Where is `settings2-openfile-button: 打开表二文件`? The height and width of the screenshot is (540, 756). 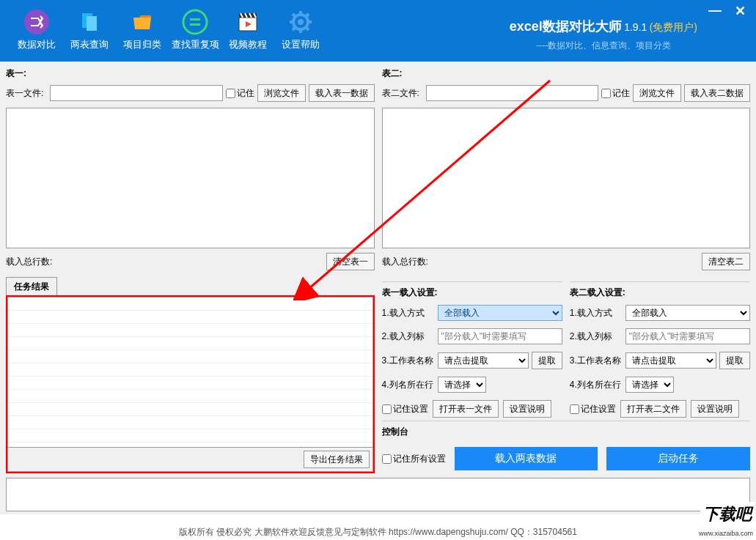
settings2-openfile-button: 打开表二文件 is located at coordinates (653, 409).